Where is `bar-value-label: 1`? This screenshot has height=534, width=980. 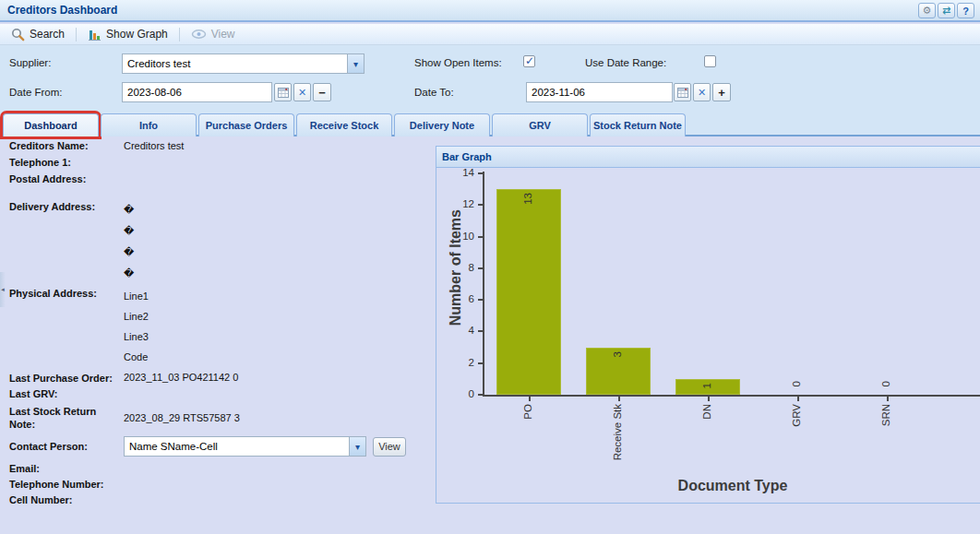 bar-value-label: 1 is located at coordinates (707, 386).